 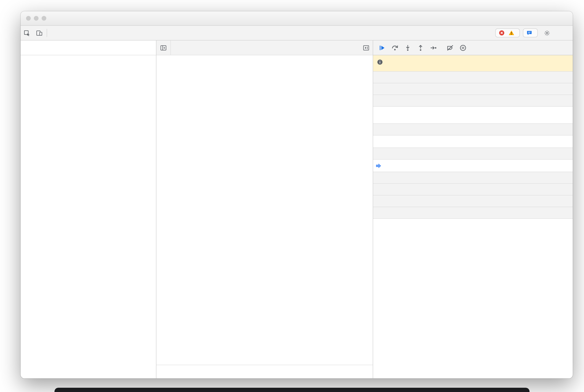 What do you see at coordinates (530, 33) in the screenshot?
I see `issues-button` at bounding box center [530, 33].